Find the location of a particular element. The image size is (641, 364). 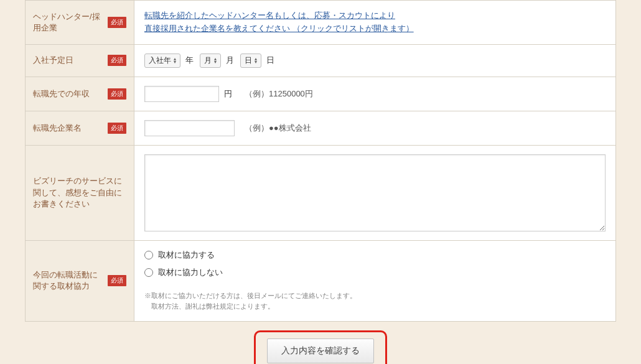

coverage-note-line1: ※取材にご協力いただける方は、後日メールにてご連絡いたします。 is located at coordinates (250, 296).